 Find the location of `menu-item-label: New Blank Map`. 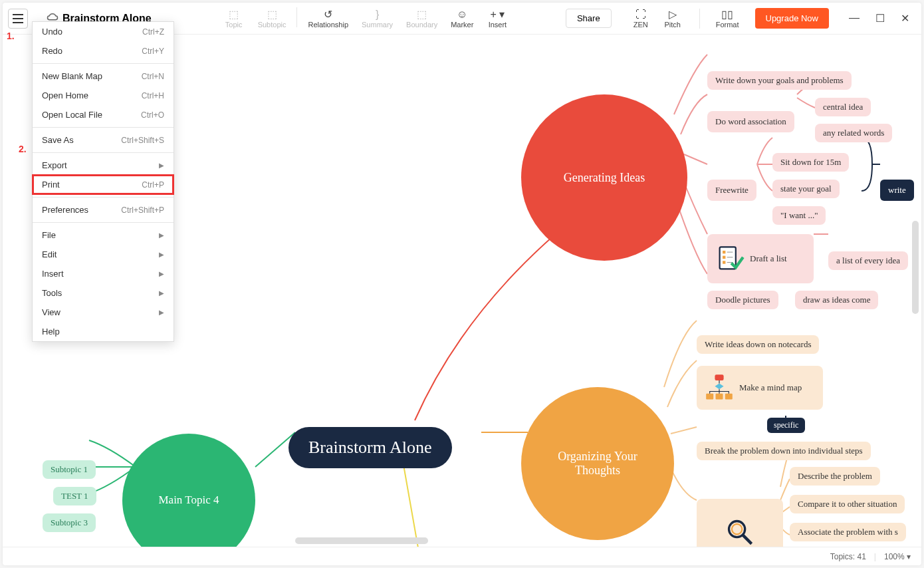

menu-item-label: New Blank Map is located at coordinates (72, 76).